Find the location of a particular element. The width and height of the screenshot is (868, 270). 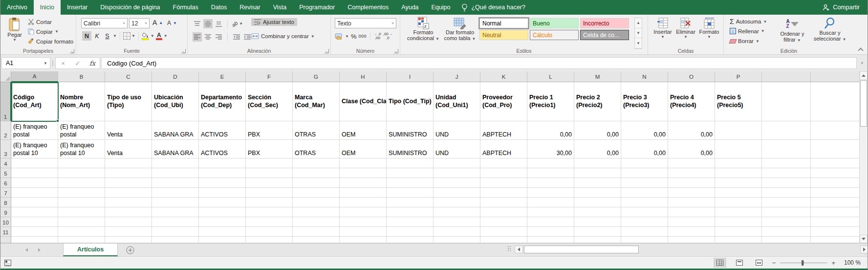

cell-K2: ABPTECH is located at coordinates (504, 131).